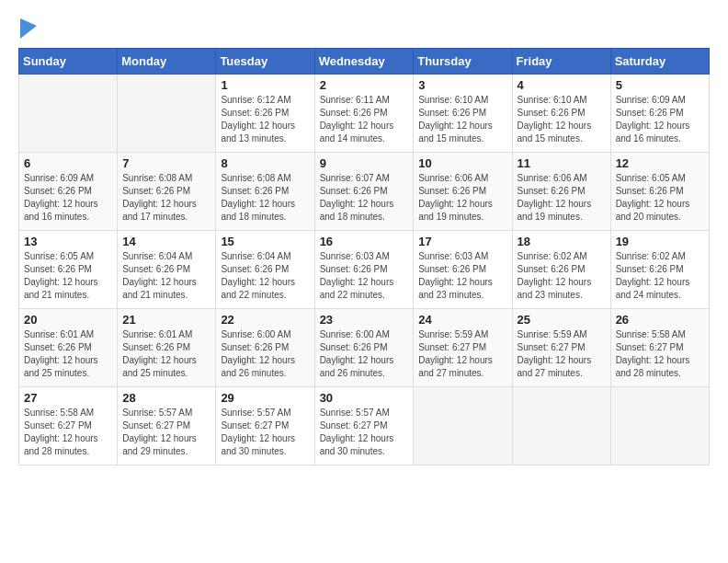  Describe the element at coordinates (462, 320) in the screenshot. I see `day-number: 24` at that location.